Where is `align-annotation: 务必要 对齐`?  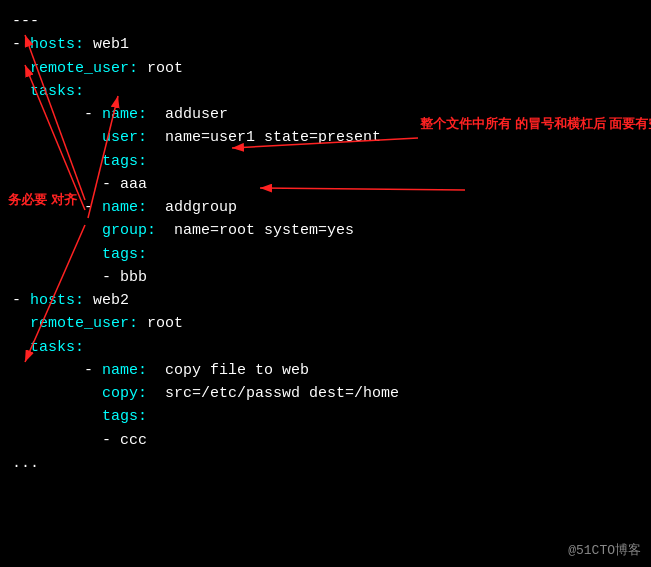 align-annotation: 务必要 对齐 is located at coordinates (42, 200).